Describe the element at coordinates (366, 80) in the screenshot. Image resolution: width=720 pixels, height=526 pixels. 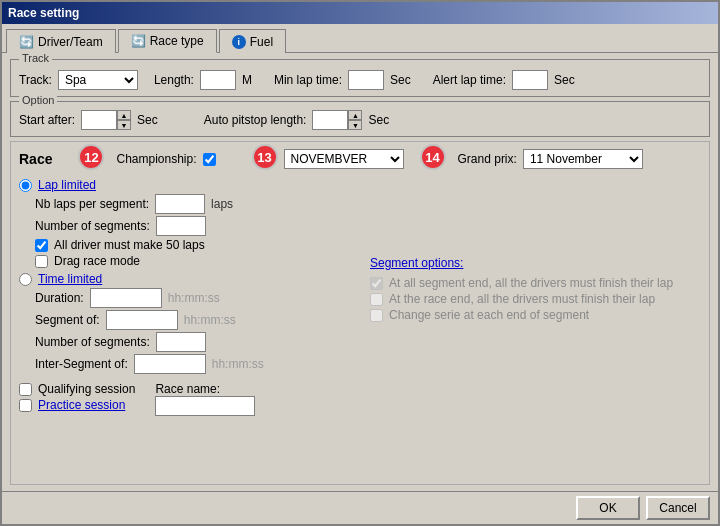
I see `min-lap-input: 1` at that location.